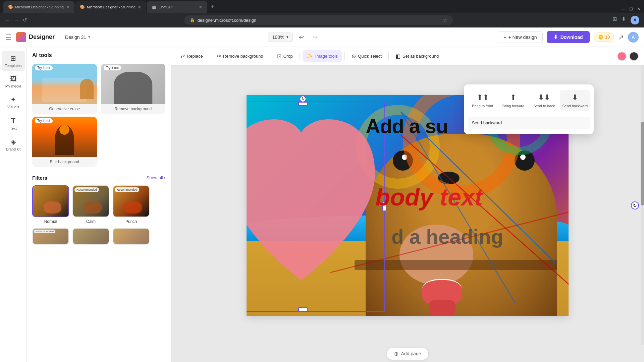 This screenshot has height=362, width=644. I want to click on heart-container, so click(314, 204).